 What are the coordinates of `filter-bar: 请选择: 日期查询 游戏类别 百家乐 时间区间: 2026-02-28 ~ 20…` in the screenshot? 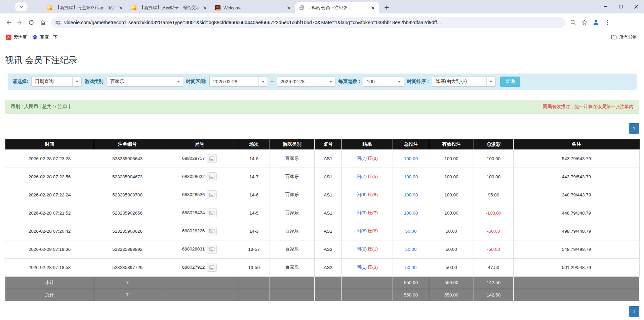 It's located at (322, 82).